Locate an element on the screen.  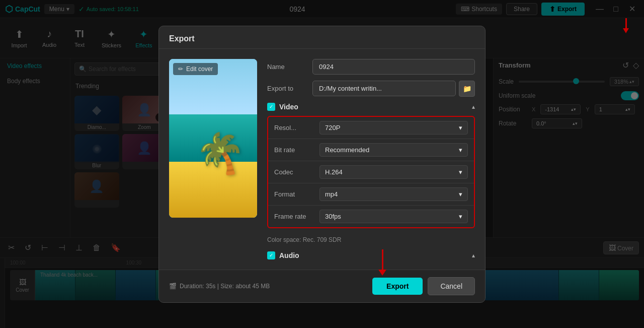
format-row: Format mp4 ▾ is located at coordinates (371, 194).